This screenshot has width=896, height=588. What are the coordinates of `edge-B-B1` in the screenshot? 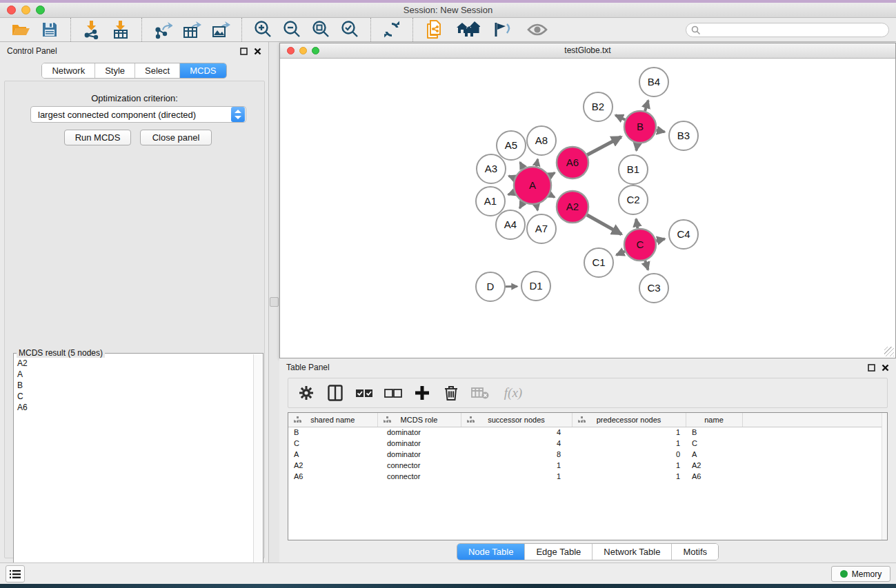 It's located at (637, 148).